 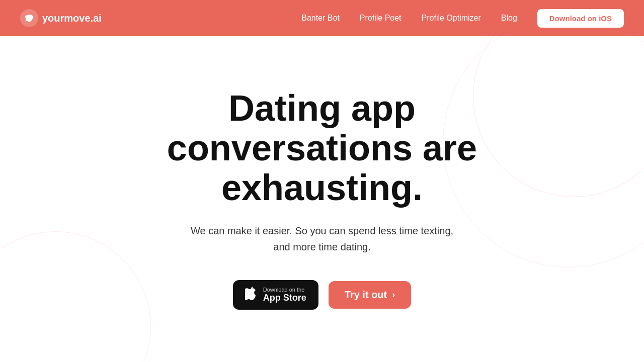 What do you see at coordinates (322, 18) in the screenshot?
I see `navbar: yourmove.ai Banter Bot Profile Poet Prof…` at bounding box center [322, 18].